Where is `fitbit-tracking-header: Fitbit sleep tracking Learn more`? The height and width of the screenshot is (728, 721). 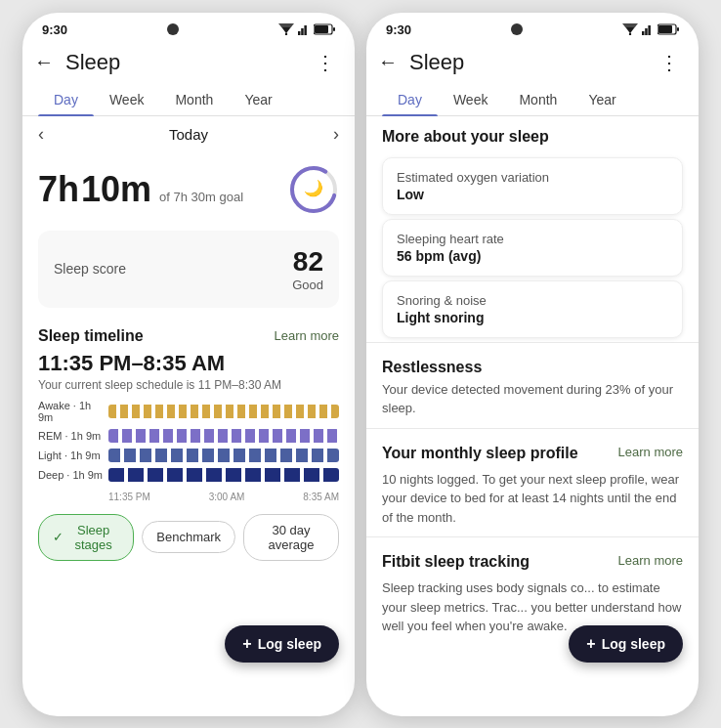
fitbit-tracking-header: Fitbit sleep tracking Learn more is located at coordinates (532, 564).